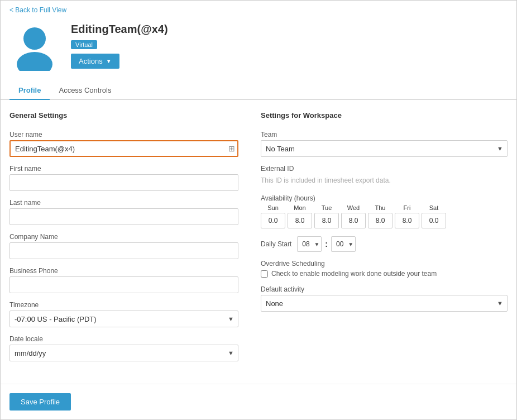 The height and width of the screenshot is (420, 517). I want to click on company-label: Company Name, so click(124, 237).